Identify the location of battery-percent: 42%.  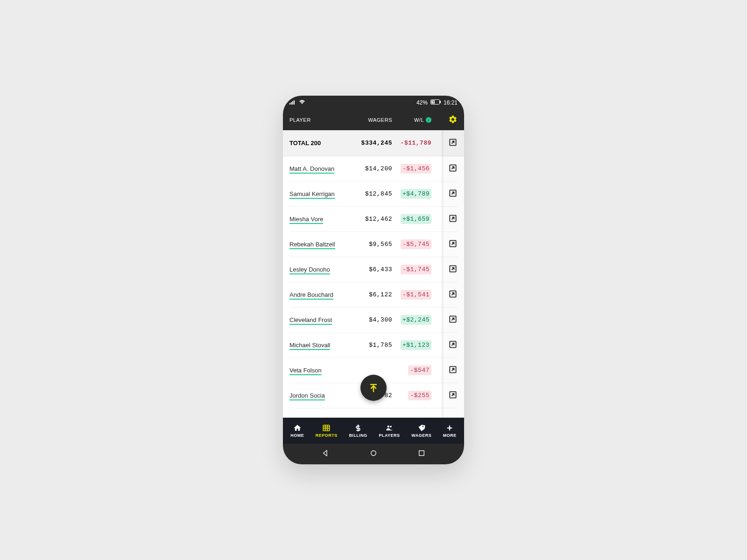
(422, 103).